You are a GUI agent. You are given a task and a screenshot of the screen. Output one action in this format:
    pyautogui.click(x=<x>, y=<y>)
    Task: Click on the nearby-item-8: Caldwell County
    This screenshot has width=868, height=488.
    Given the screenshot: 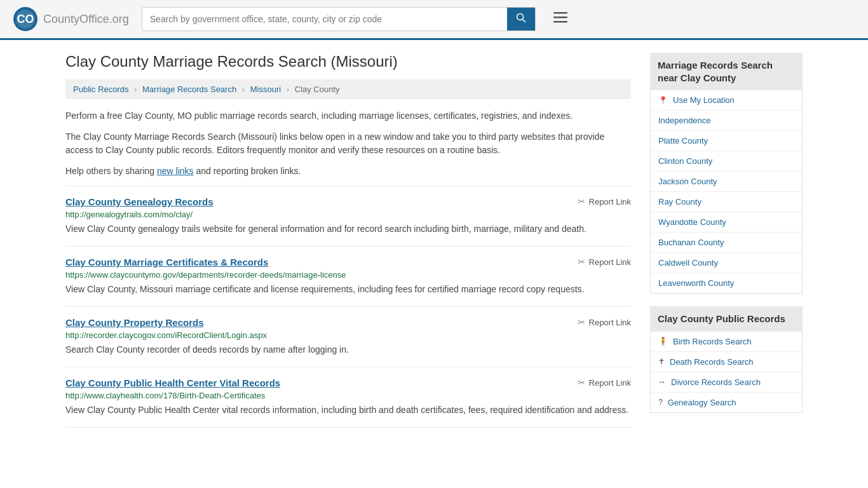 What is the action you would take?
    pyautogui.click(x=726, y=263)
    